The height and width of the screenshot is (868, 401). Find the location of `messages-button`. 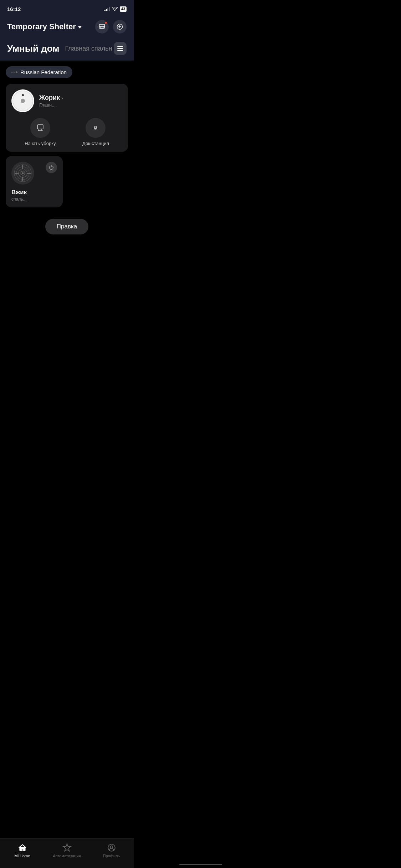

messages-button is located at coordinates (102, 27).